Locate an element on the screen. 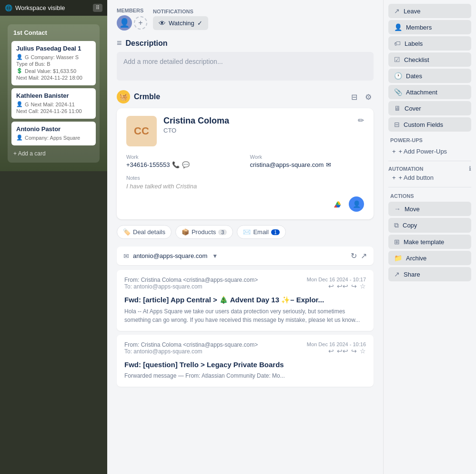 The height and width of the screenshot is (474, 476). copy-button: ⧉ Copy is located at coordinates (430, 225).